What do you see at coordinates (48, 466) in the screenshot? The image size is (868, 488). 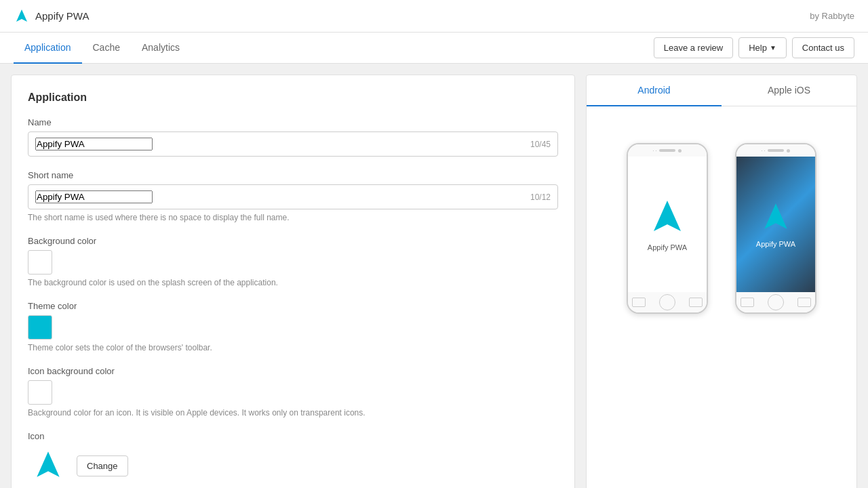 I see `icon-image` at bounding box center [48, 466].